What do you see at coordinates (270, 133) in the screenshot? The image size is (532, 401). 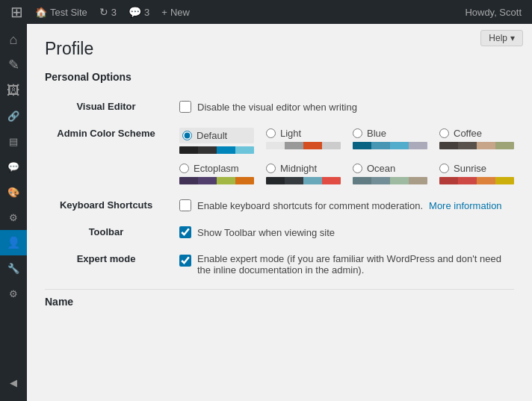 I see `color-scheme-radio-light` at bounding box center [270, 133].